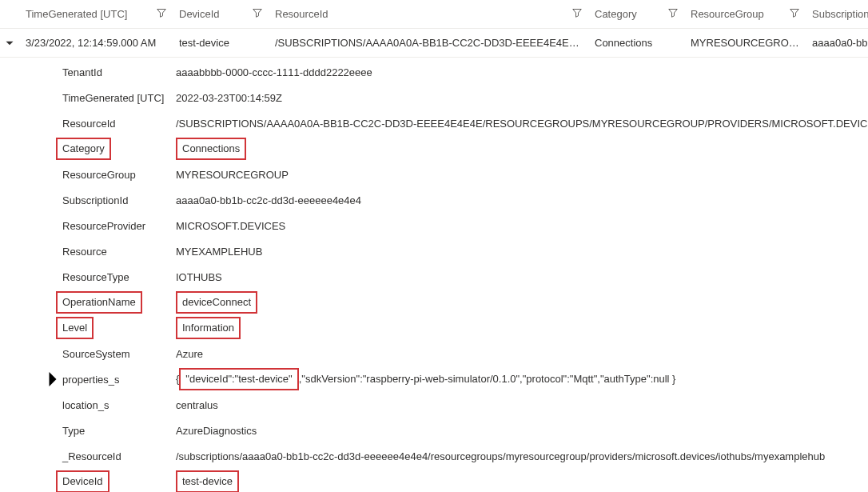  What do you see at coordinates (434, 149) in the screenshot?
I see `detail-category: Category Connections` at bounding box center [434, 149].